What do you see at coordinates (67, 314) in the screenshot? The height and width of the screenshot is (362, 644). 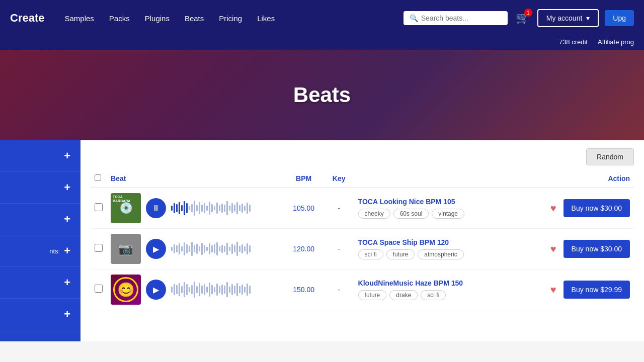 I see `plus-icon-6: +` at bounding box center [67, 314].